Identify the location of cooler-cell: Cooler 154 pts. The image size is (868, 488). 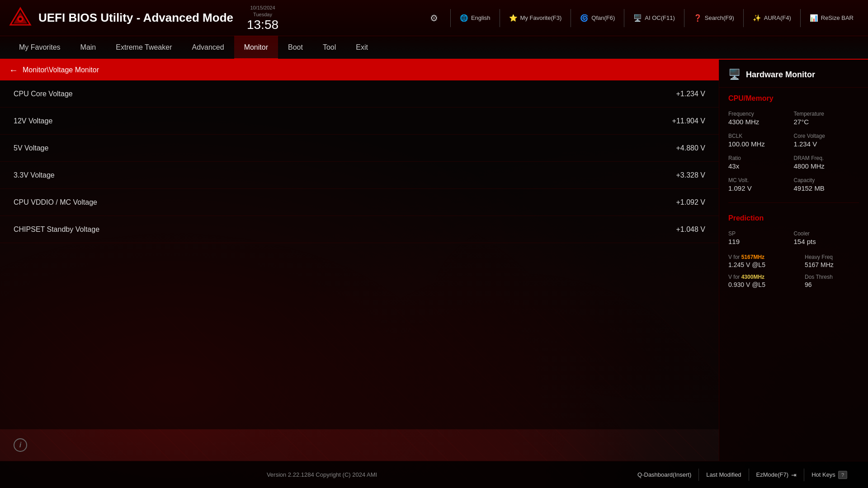
(826, 238).